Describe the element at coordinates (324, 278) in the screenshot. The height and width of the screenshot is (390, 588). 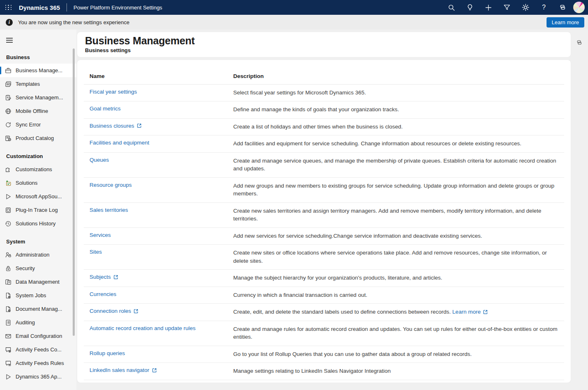
I see `table-row: SubjectsManage the subject hierarchy for…` at that location.